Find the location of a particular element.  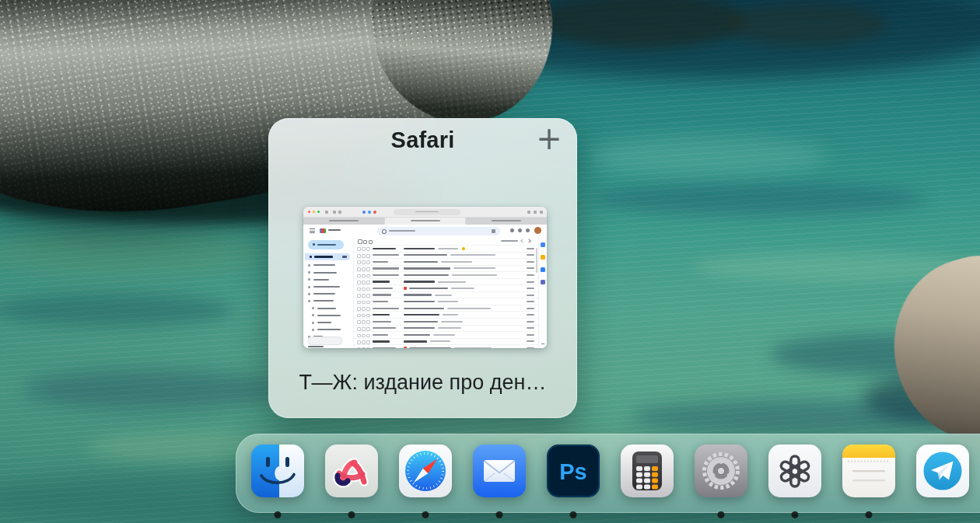

safari-window-thumbnail is located at coordinates (425, 277).